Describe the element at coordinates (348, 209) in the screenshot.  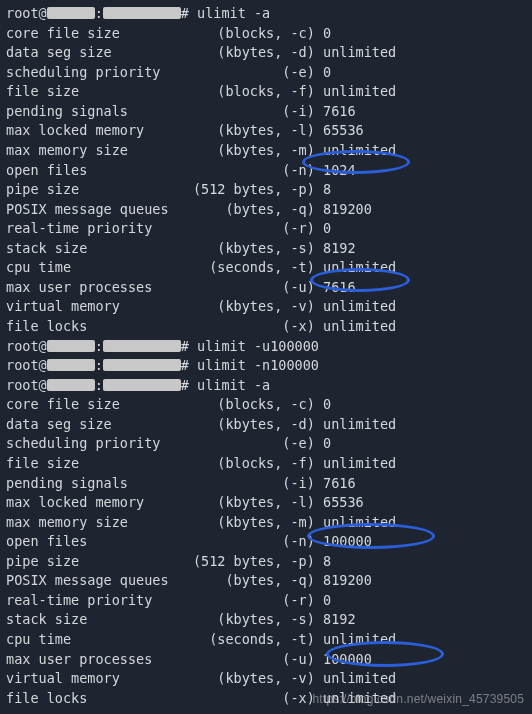
I see `ulimit-value: 819200` at that location.